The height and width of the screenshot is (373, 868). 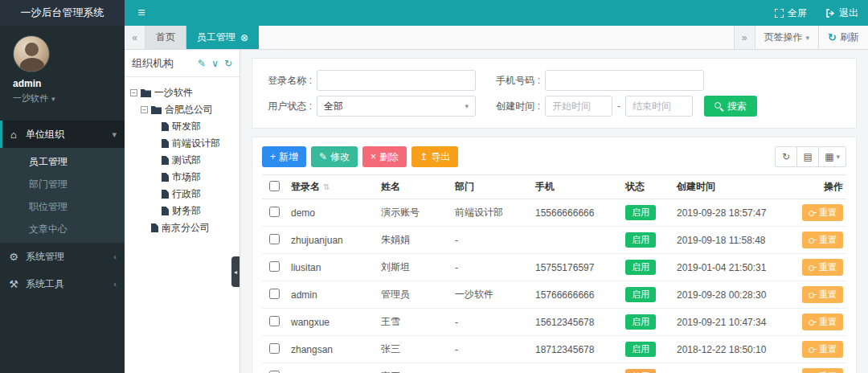 I want to click on tab-home: 首页, so click(x=166, y=37).